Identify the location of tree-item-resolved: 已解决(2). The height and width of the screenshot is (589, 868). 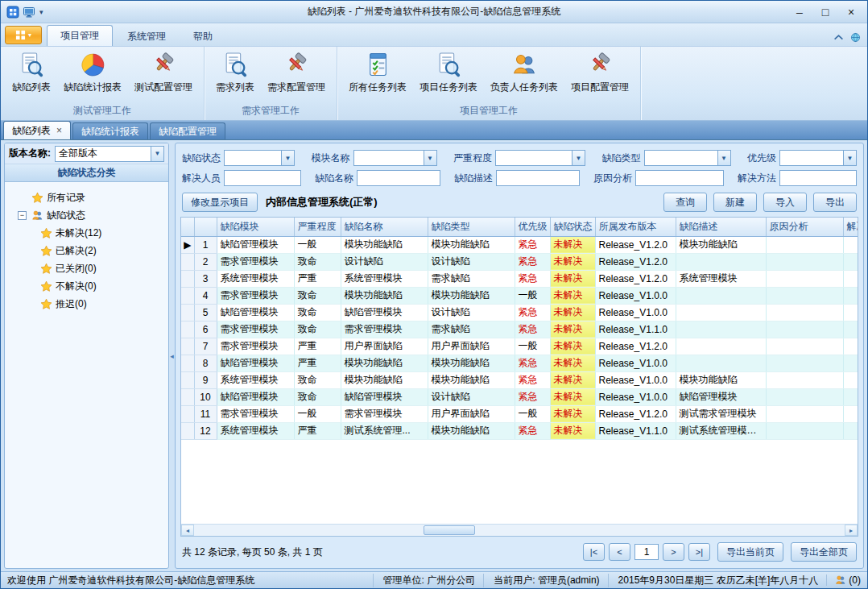
(87, 251).